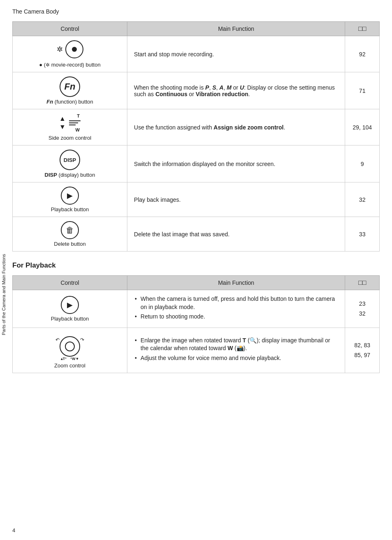 The height and width of the screenshot is (540, 392). I want to click on zoom-arrows-container: ▲ ▼ T W, so click(70, 123).